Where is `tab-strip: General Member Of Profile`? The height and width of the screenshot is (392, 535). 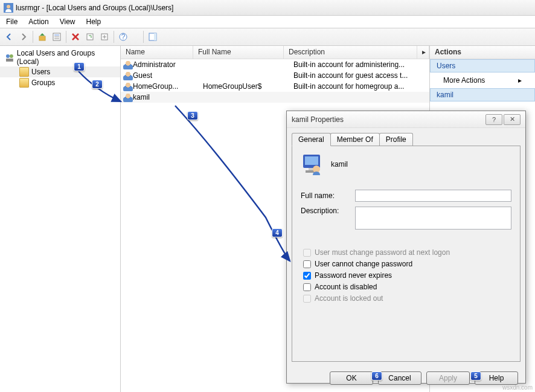
tab-strip: General Member Of Profile is located at coordinates (406, 137).